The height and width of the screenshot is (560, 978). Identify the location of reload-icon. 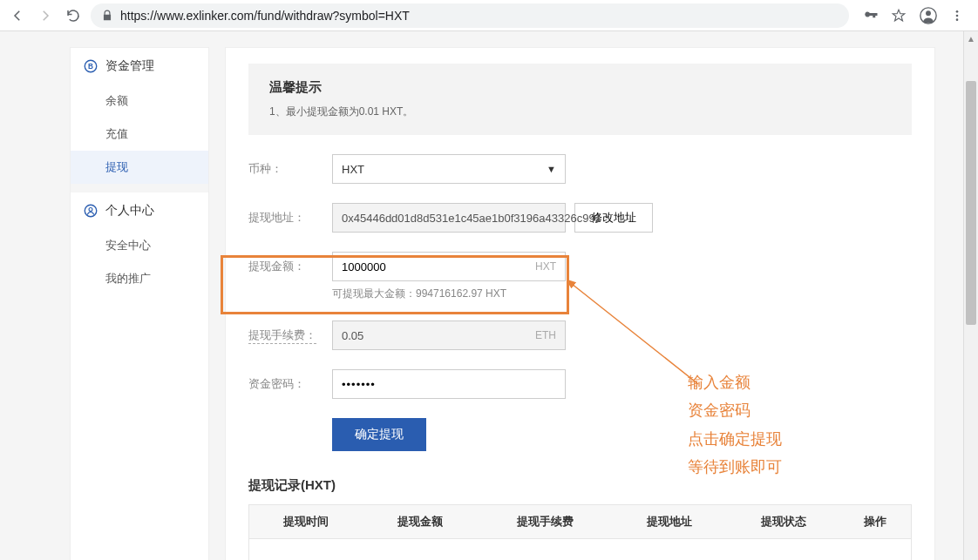
(73, 16).